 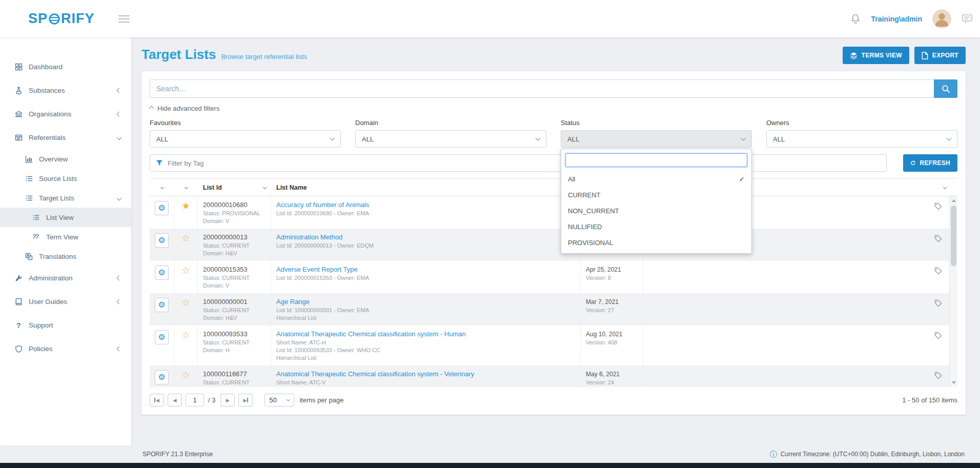 What do you see at coordinates (186, 188) in the screenshot?
I see `column-header-favourite` at bounding box center [186, 188].